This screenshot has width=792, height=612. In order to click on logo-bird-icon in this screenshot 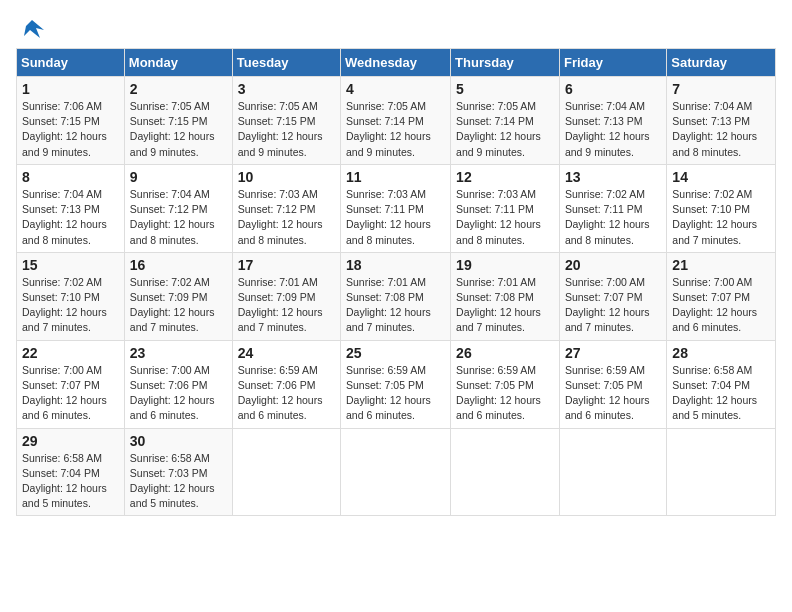, I will do `click(32, 30)`.